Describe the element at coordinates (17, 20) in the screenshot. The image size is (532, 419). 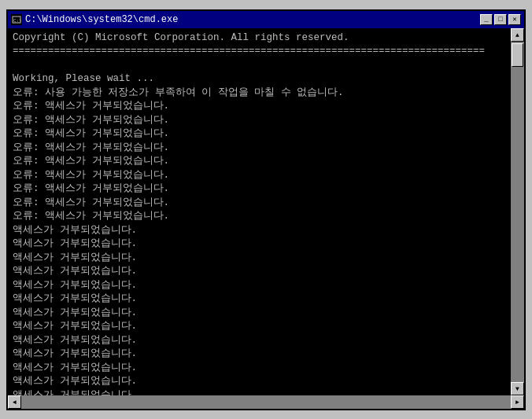
I see `svg-text: C:\` at that location.